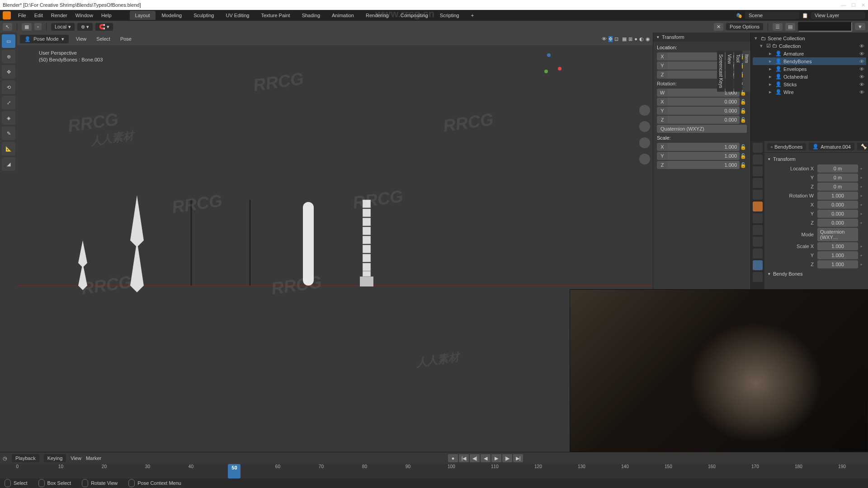 The height and width of the screenshot is (488, 868). Describe the element at coordinates (838, 187) in the screenshot. I see `prop-loc-z: 0 m` at that location.